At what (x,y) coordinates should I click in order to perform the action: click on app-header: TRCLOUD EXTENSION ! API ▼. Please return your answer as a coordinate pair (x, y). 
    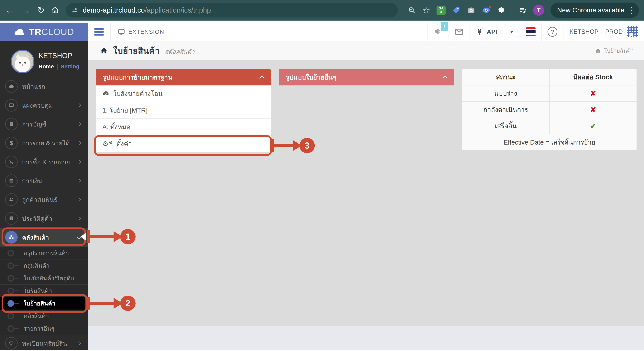
    Looking at the image, I should click on (322, 32).